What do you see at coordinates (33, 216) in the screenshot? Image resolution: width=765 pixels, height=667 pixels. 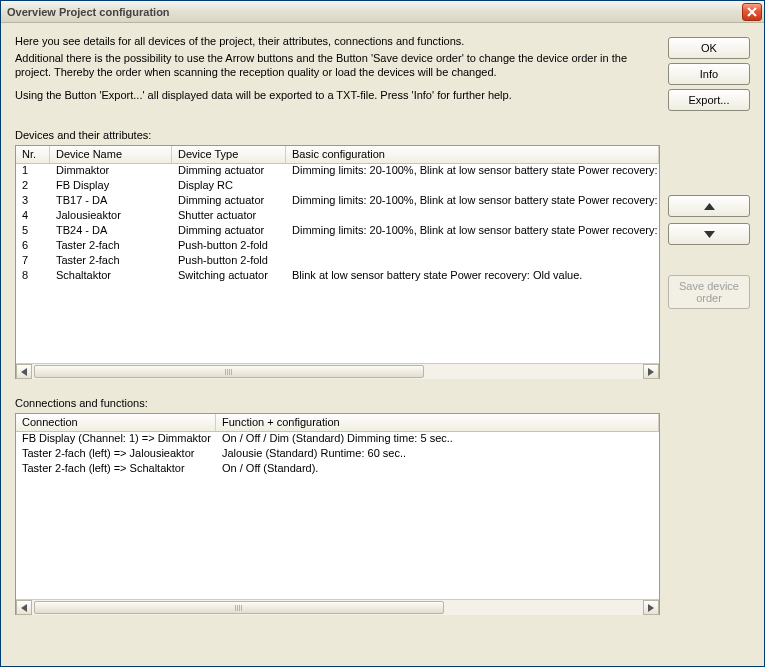 I see `cell-nr: 4` at bounding box center [33, 216].